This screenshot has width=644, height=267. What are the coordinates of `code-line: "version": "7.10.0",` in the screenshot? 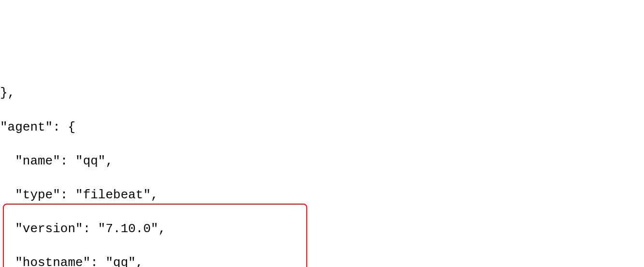 It's located at (322, 229).